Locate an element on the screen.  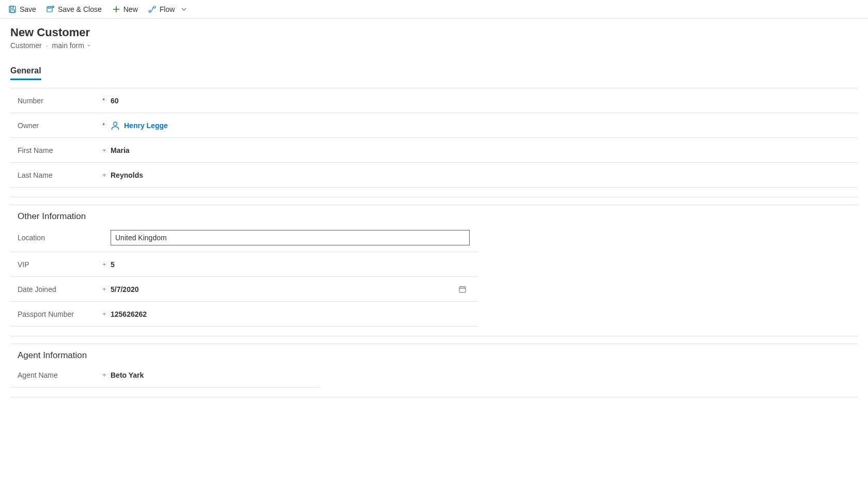
field-number: Number * 60 is located at coordinates (434, 101).